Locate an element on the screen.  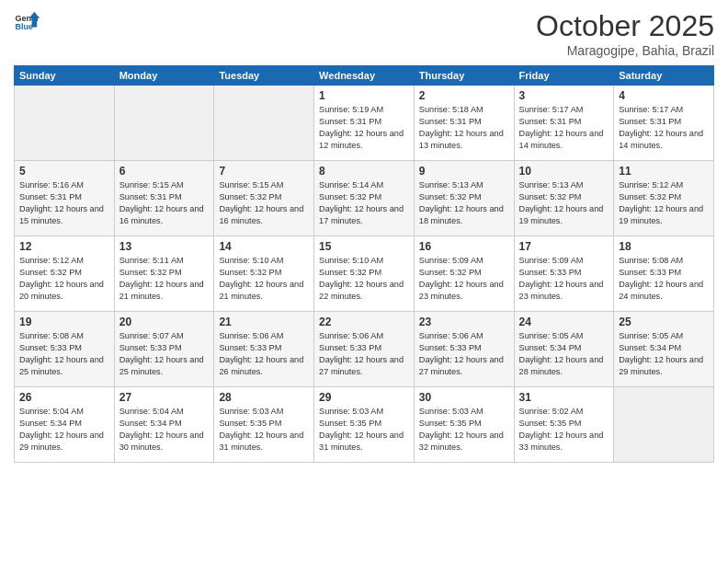
day-header-tuesday: Tuesday is located at coordinates (265, 75).